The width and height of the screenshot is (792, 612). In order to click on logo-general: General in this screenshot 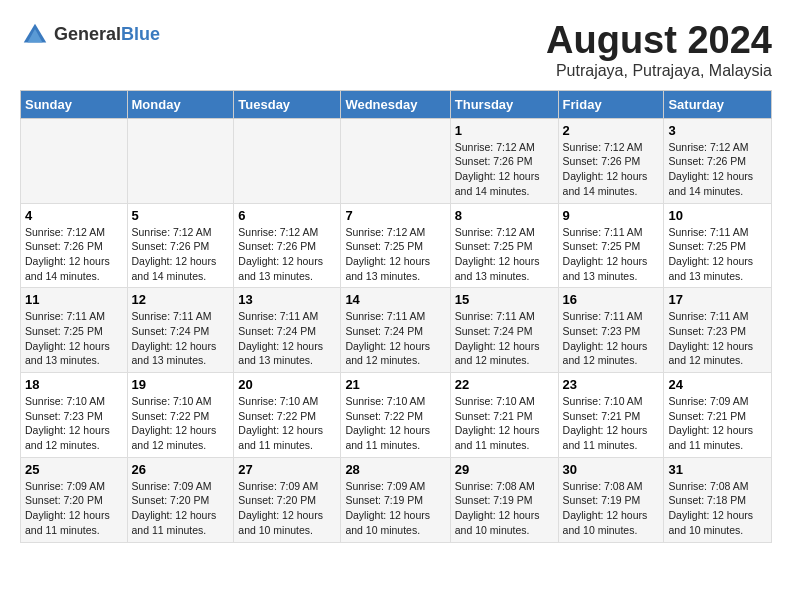, I will do `click(88, 34)`.